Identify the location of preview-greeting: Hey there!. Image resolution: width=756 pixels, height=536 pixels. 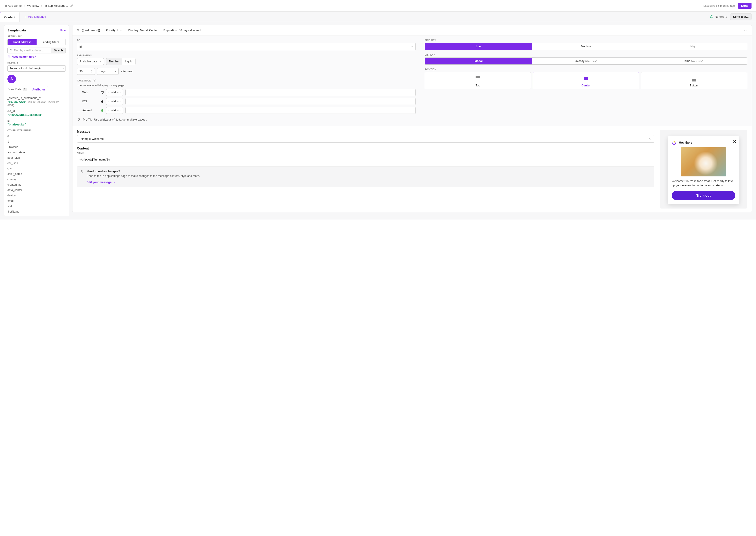
(686, 143).